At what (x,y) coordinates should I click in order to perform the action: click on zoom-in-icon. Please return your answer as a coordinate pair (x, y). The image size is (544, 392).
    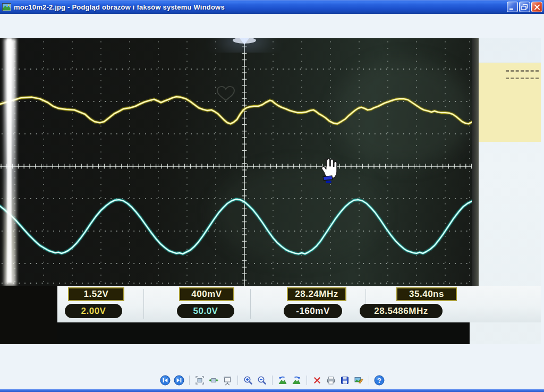
    Looking at the image, I should click on (248, 380).